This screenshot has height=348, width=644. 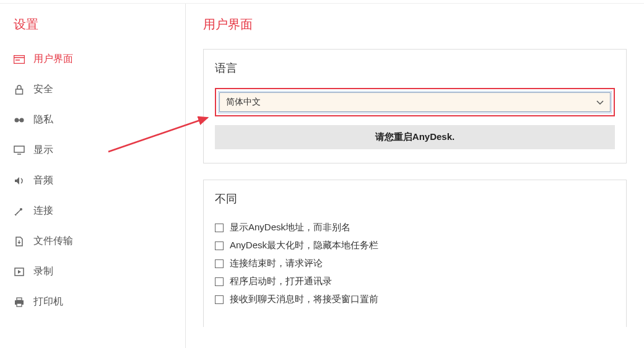 What do you see at coordinates (415, 264) in the screenshot?
I see `checkbox-request-review: 连接结束时，请求评论` at bounding box center [415, 264].